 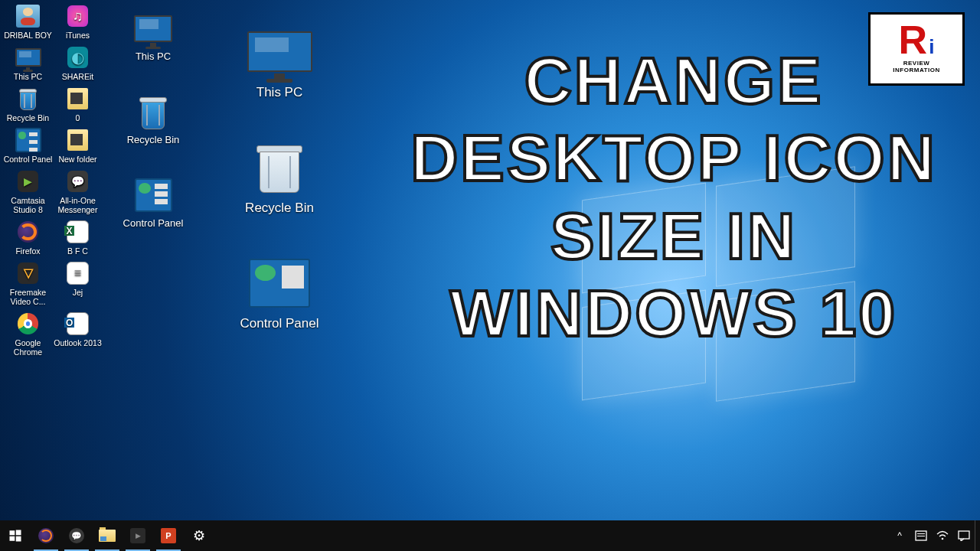 What do you see at coordinates (279, 178) in the screenshot?
I see `desktop-icon-recycle-bin-lg: Recycle Bin` at bounding box center [279, 178].